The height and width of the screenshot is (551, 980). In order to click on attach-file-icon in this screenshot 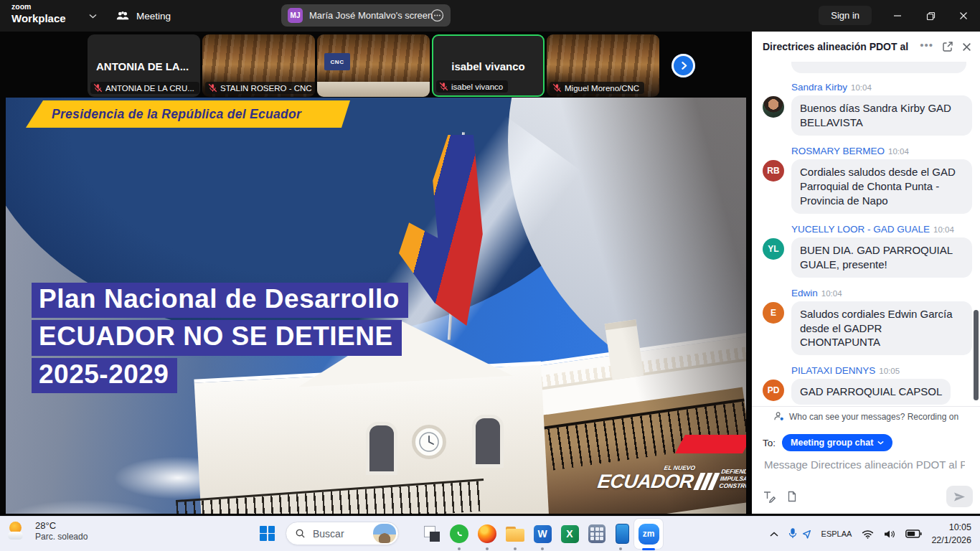, I will do `click(792, 496)`.